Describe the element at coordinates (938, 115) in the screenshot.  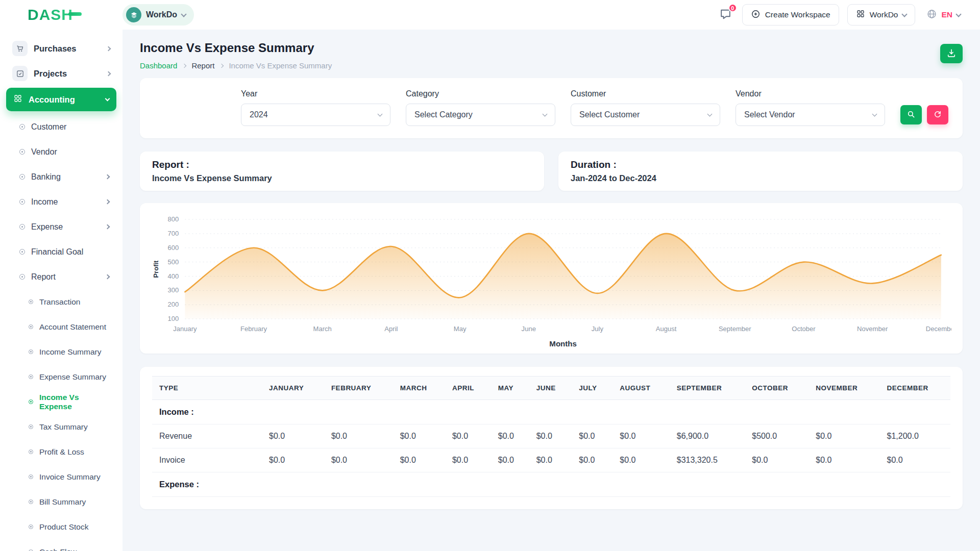
I see `reset-filter-button` at that location.